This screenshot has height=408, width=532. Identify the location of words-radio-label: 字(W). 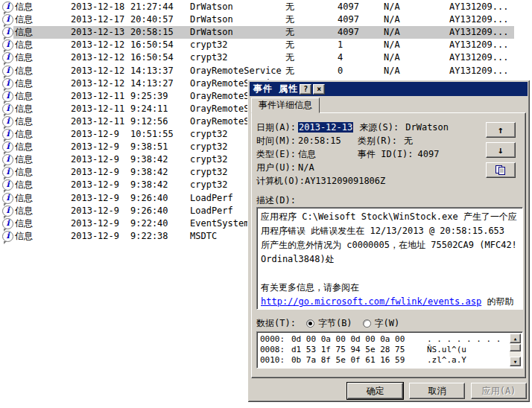
(387, 323).